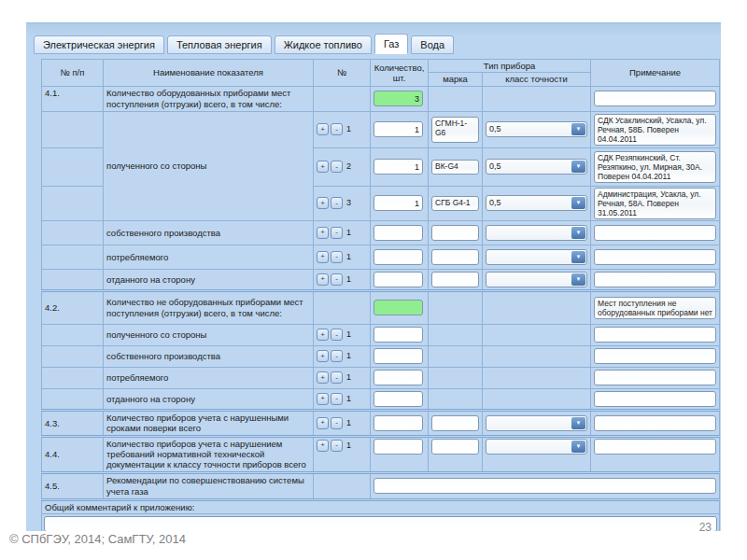  What do you see at coordinates (73, 99) in the screenshot?
I see `row-41-num: 4.1.` at bounding box center [73, 99].